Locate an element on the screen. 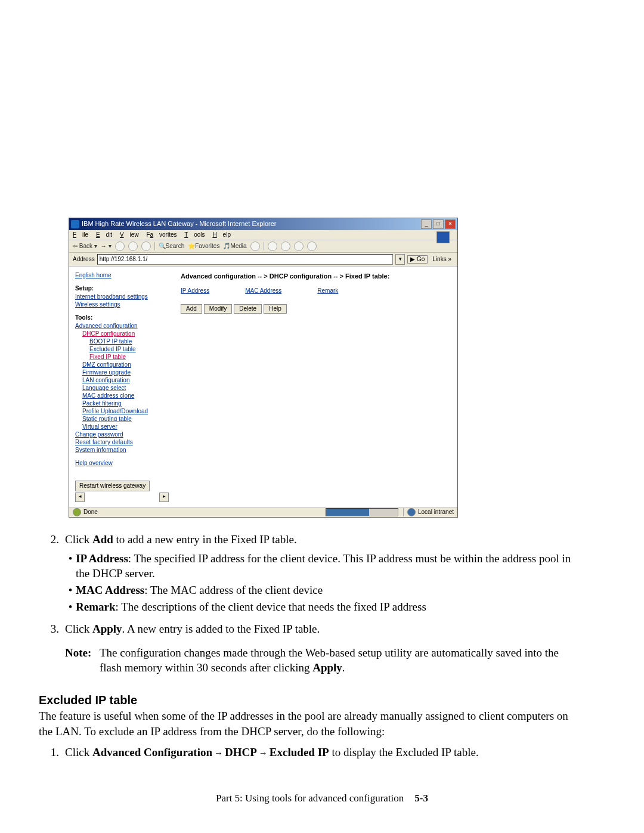 This screenshot has height=833, width=644. refresh-icon is located at coordinates (133, 246).